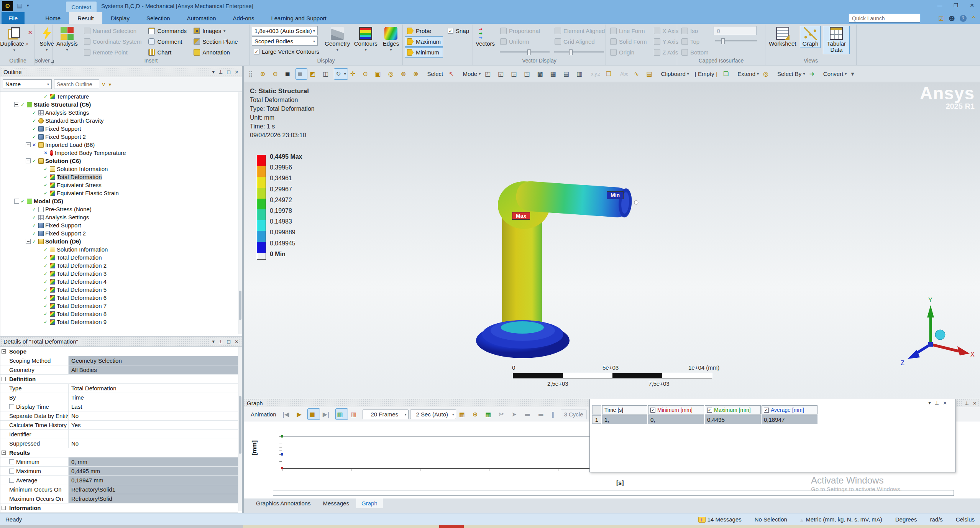 The width and height of the screenshot is (980, 528). I want to click on details-close-icon: ×, so click(237, 341).